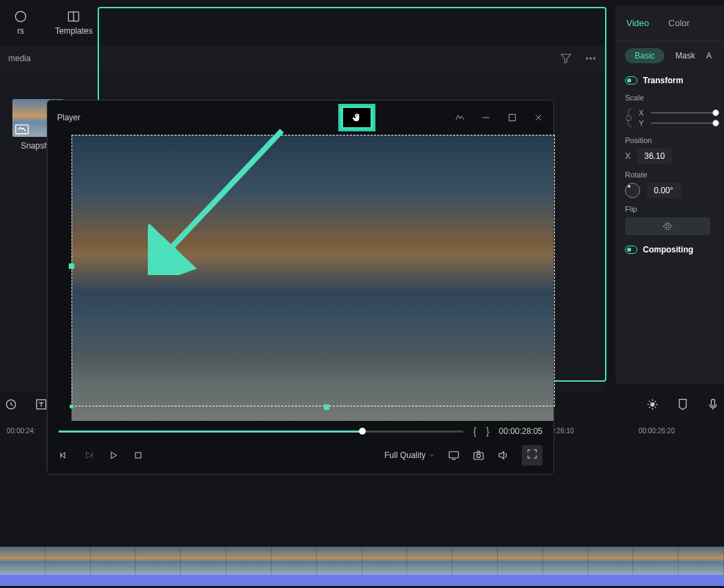  Describe the element at coordinates (683, 113) in the screenshot. I see `scale-x-slider` at that location.